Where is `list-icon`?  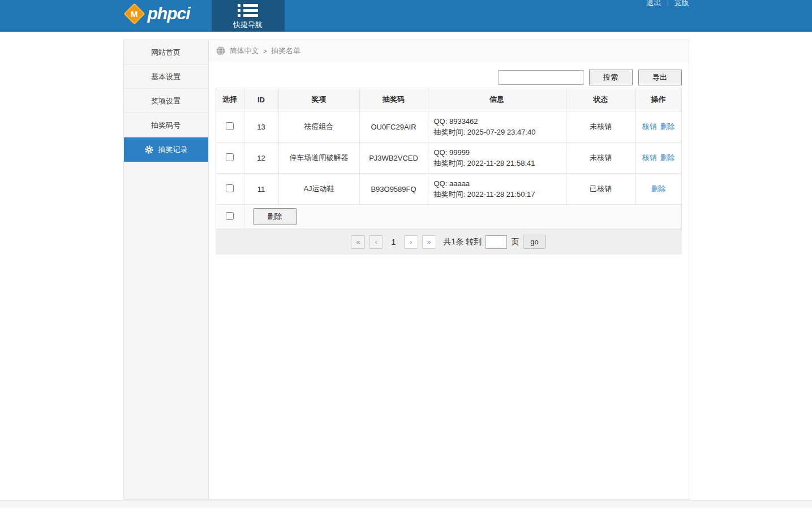 list-icon is located at coordinates (248, 10).